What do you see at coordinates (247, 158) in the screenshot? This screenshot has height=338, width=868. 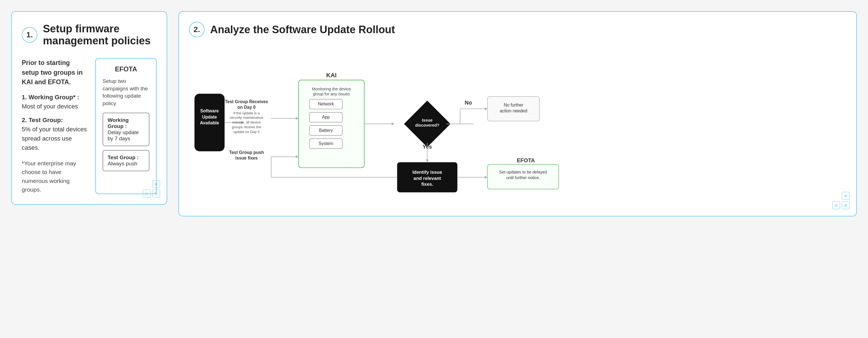 I see `group2-label2: issue fixes` at bounding box center [247, 158].